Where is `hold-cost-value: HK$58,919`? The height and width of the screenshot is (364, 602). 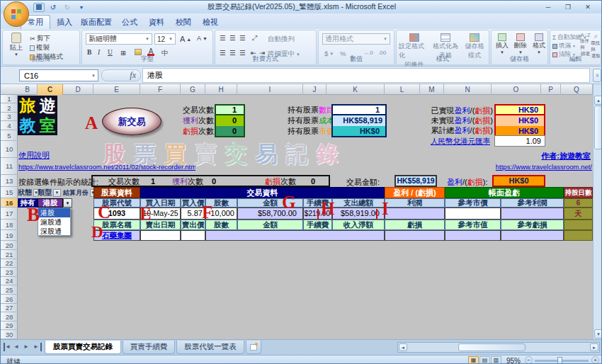 hold-cost-value: HK$58,919 is located at coordinates (359, 120).